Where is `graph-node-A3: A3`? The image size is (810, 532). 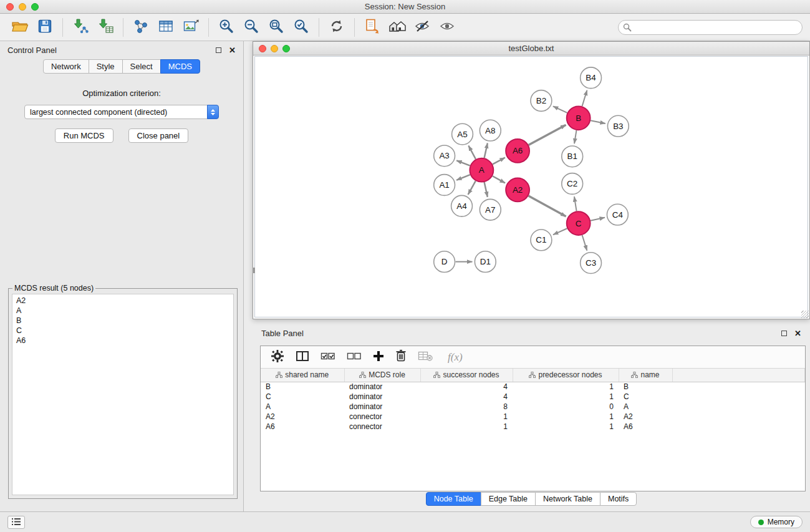
graph-node-A3: A3 is located at coordinates (445, 156).